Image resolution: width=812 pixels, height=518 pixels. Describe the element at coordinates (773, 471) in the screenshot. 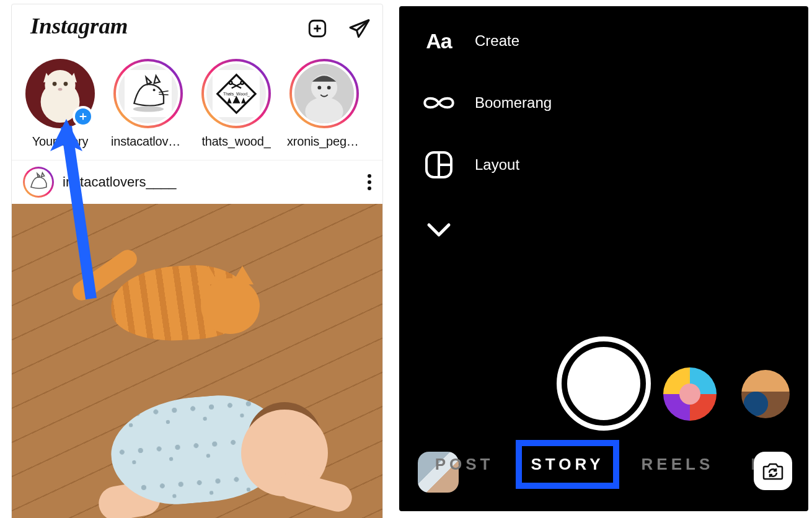

I see `flip-camera-button` at that location.